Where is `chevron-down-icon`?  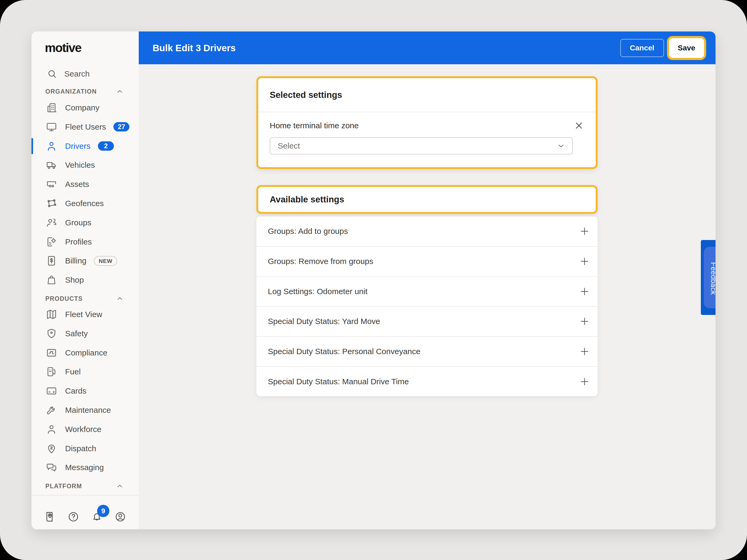
chevron-down-icon is located at coordinates (561, 146).